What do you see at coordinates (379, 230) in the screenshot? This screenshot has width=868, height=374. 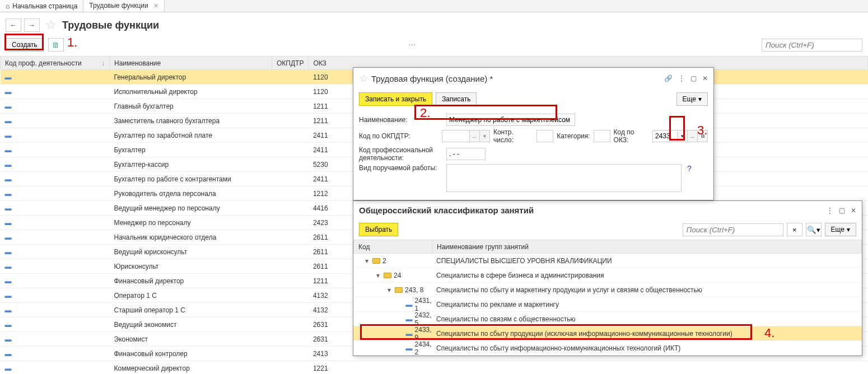 I see `select-button: Выбрать` at bounding box center [379, 230].